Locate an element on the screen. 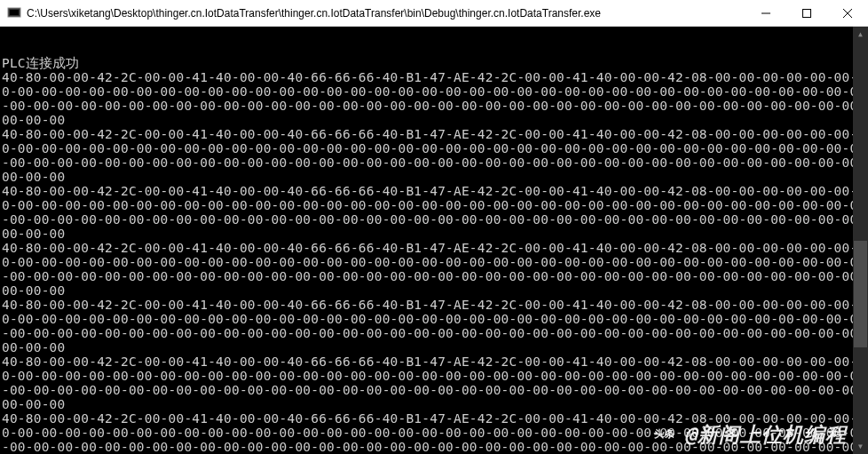 Image resolution: width=868 pixels, height=454 pixels. window-title: C:\Users\xiketang\Desktop\thinger.cn.Iot… is located at coordinates (386, 13).